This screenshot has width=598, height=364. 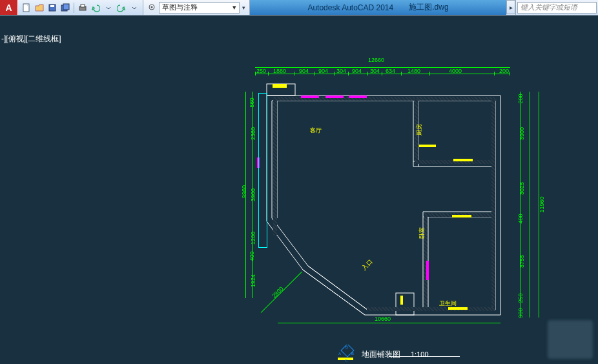 I want to click on document-name: 施工图.dwg, so click(x=429, y=8).